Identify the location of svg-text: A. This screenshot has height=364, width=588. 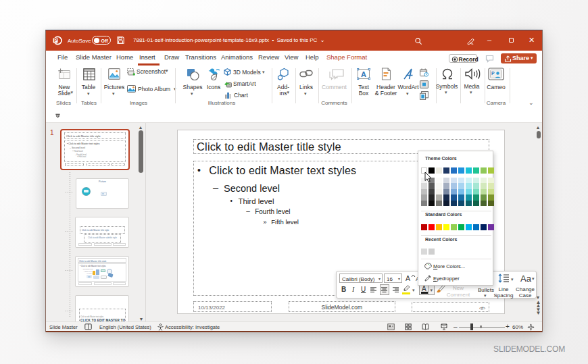
(364, 74).